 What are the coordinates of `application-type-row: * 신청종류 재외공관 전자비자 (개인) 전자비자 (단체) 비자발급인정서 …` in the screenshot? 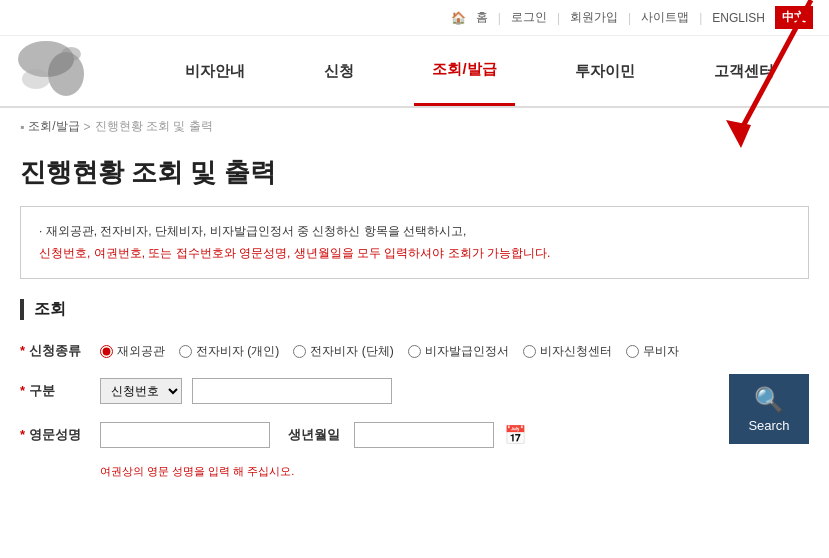 It's located at (414, 351).